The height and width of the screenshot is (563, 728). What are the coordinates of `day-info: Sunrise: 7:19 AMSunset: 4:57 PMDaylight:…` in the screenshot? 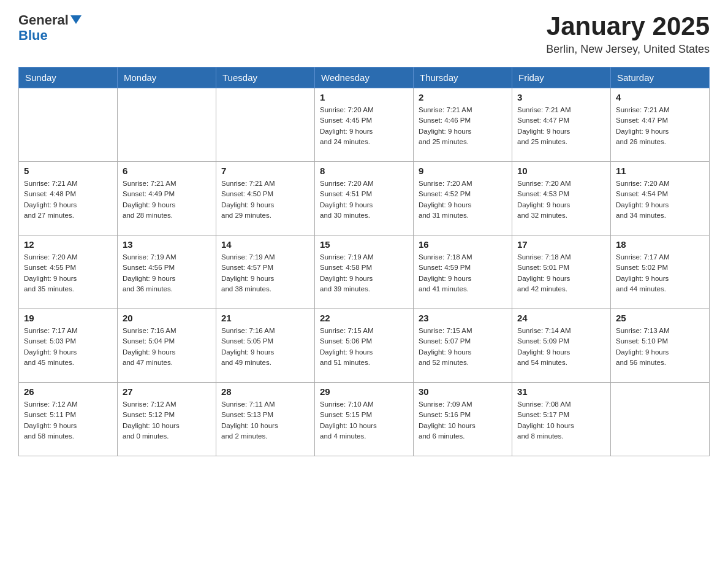 It's located at (265, 274).